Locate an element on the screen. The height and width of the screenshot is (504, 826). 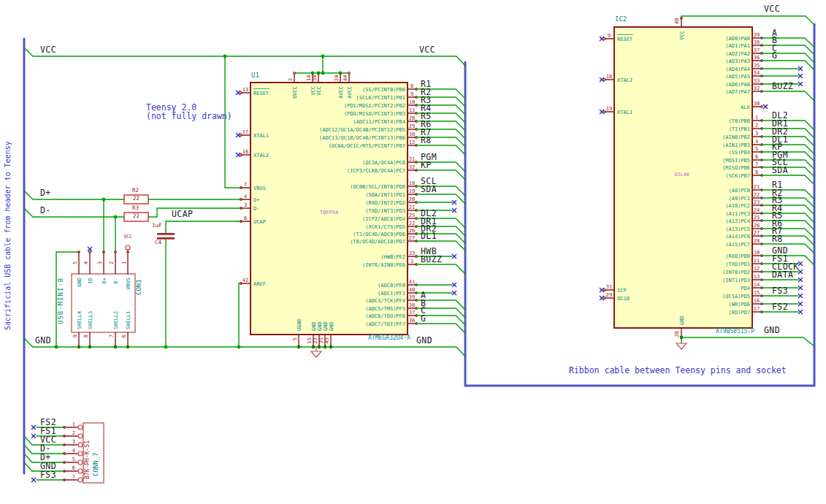
c4-reference: C4 is located at coordinates (158, 243).